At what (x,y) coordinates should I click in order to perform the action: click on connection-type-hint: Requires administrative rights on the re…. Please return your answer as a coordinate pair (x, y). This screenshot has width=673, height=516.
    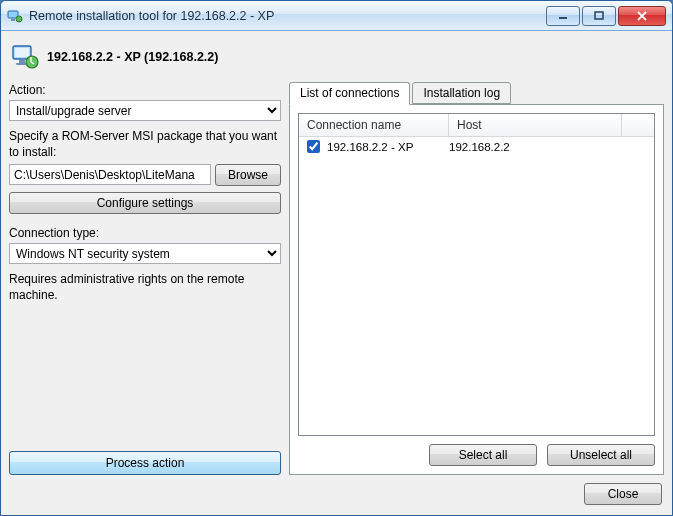
    Looking at the image, I should click on (145, 288).